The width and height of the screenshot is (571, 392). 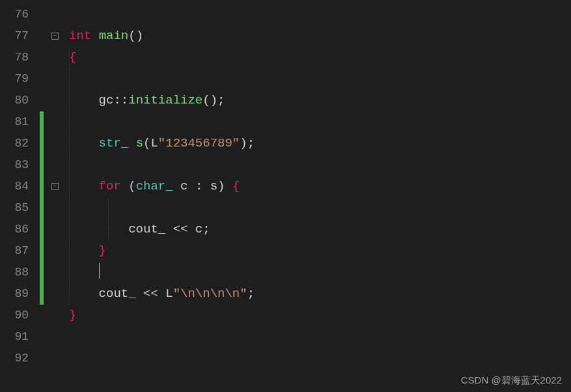 What do you see at coordinates (19, 337) in the screenshot?
I see `line-number: 91` at bounding box center [19, 337].